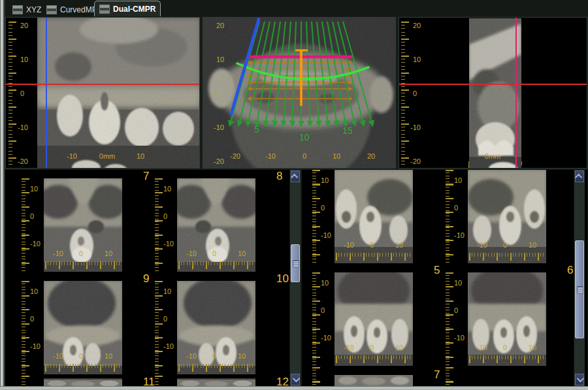  I want to click on slice-number-label: 5, so click(436, 270).